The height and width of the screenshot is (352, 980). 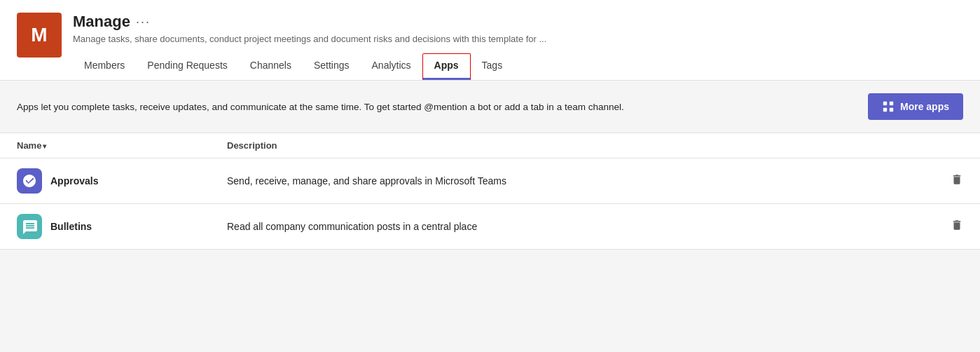 What do you see at coordinates (436, 107) in the screenshot?
I see `apps-description-text: Apps let you complete tasks, receive upd…` at bounding box center [436, 107].